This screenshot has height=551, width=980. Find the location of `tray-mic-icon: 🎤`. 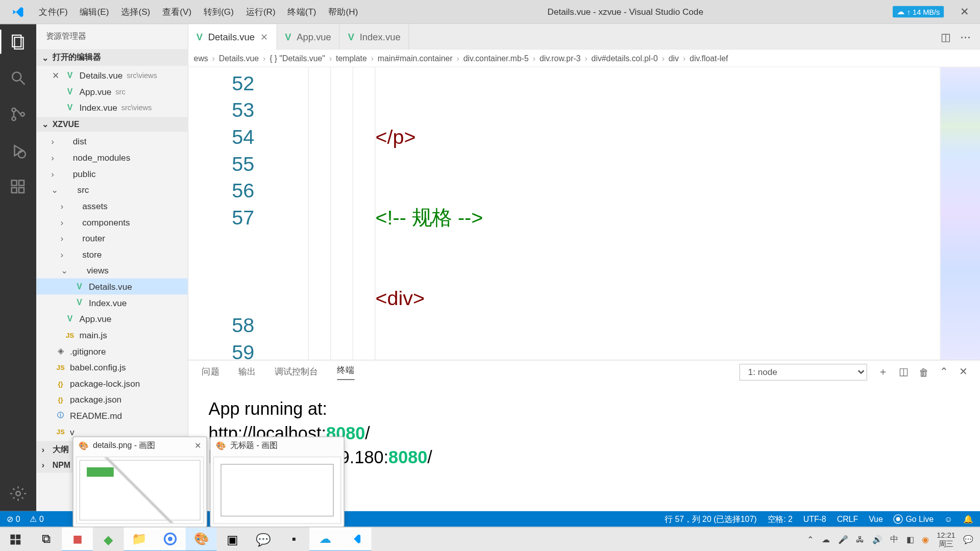

tray-mic-icon: 🎤 is located at coordinates (843, 539).